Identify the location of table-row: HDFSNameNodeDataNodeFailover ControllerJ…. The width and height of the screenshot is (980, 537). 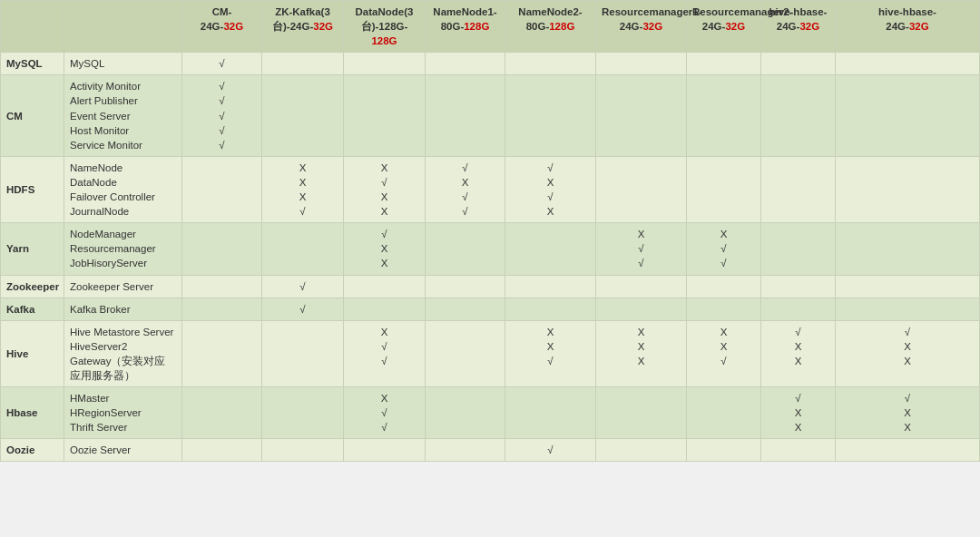
(490, 189).